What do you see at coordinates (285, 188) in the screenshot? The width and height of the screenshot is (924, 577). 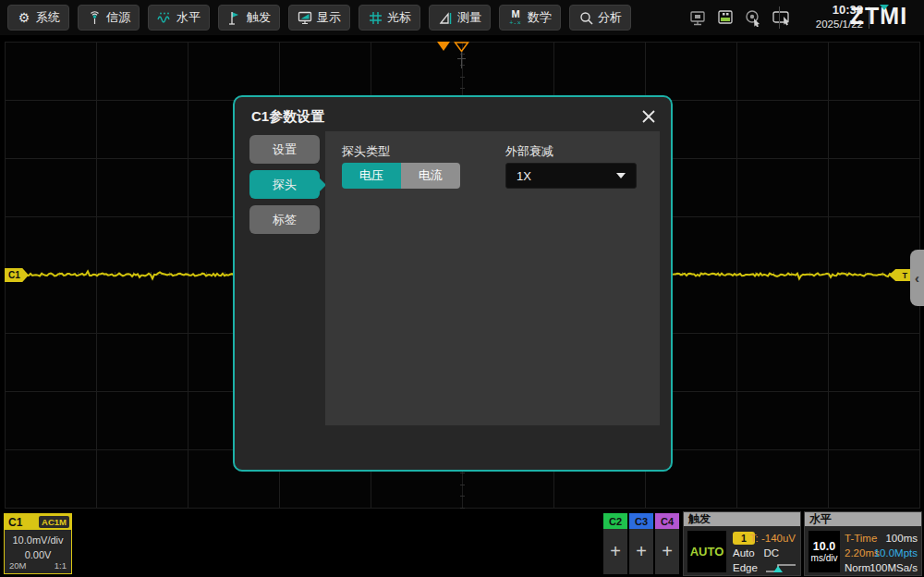 I see `dialog-tab-list: 设置 探头 标签` at bounding box center [285, 188].